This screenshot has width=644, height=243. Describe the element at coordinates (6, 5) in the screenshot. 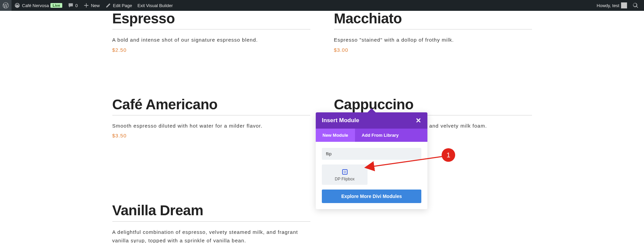

I see `wordpress-icon` at that location.